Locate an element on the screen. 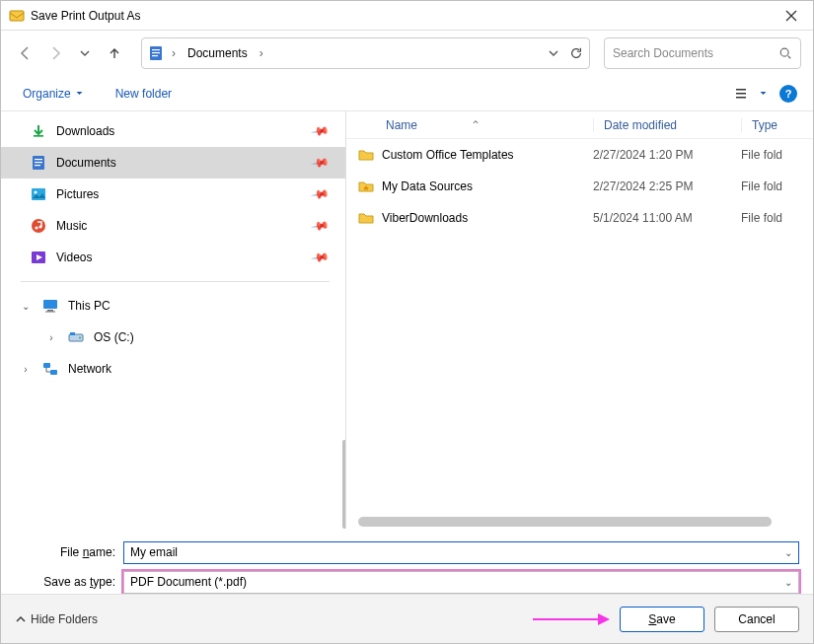 This screenshot has height=644, width=814. savetype-label: Save as type: is located at coordinates (69, 582).